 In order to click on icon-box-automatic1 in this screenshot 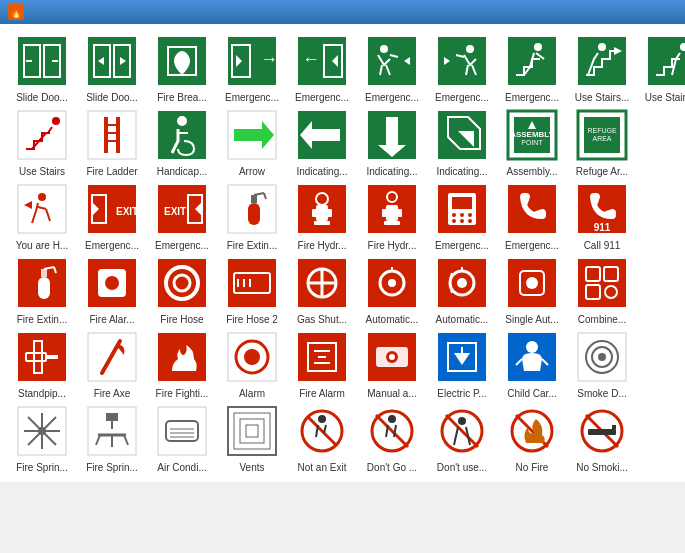, I will do `click(392, 283)`.